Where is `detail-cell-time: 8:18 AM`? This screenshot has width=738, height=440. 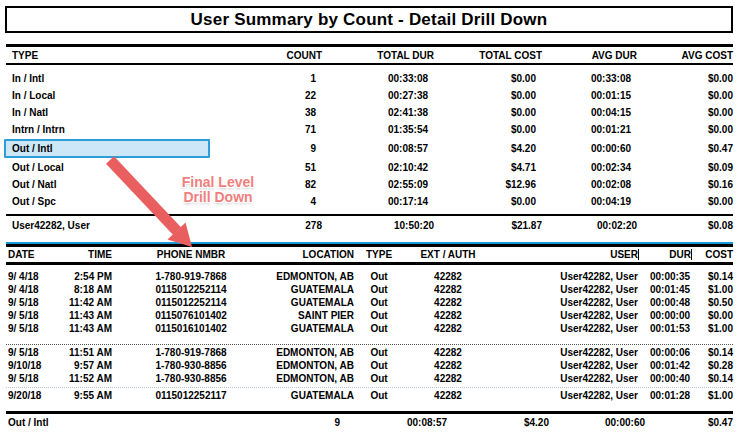 detail-cell-time: 8:18 AM is located at coordinates (84, 290).